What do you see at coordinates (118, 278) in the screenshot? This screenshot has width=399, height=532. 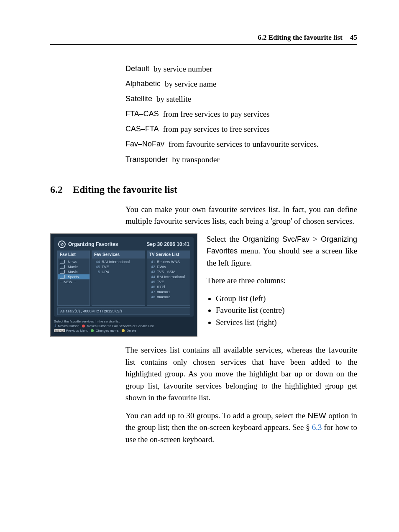 I see `fav-services-column: Fav Services 44RAI International45TVE5UP…` at bounding box center [118, 278].